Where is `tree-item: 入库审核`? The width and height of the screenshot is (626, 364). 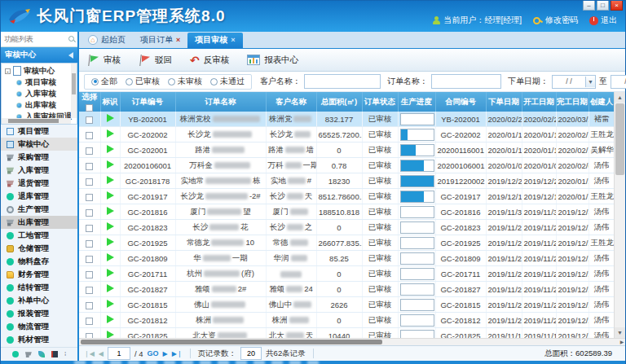 tree-item: 入库审核 is located at coordinates (41, 94).